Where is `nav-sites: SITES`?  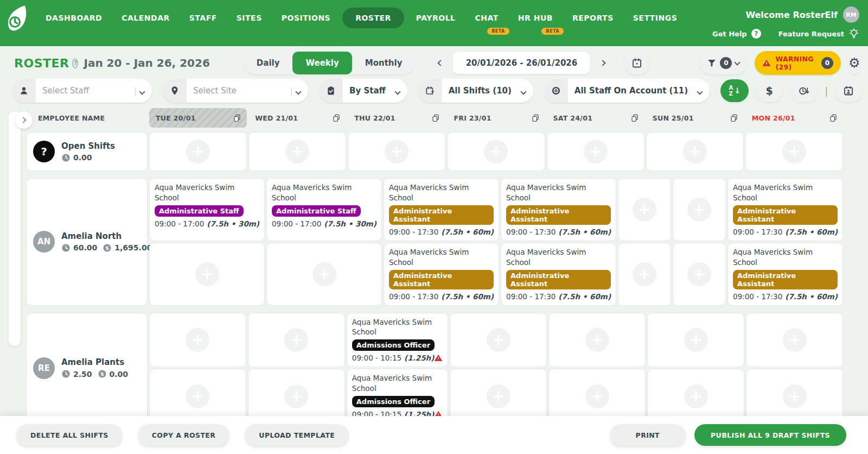
nav-sites: SITES is located at coordinates (250, 18).